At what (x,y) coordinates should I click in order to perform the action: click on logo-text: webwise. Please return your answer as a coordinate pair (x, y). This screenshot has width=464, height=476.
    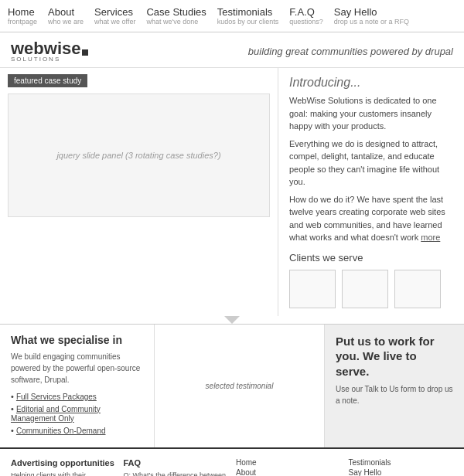
    Looking at the image, I should click on (46, 49).